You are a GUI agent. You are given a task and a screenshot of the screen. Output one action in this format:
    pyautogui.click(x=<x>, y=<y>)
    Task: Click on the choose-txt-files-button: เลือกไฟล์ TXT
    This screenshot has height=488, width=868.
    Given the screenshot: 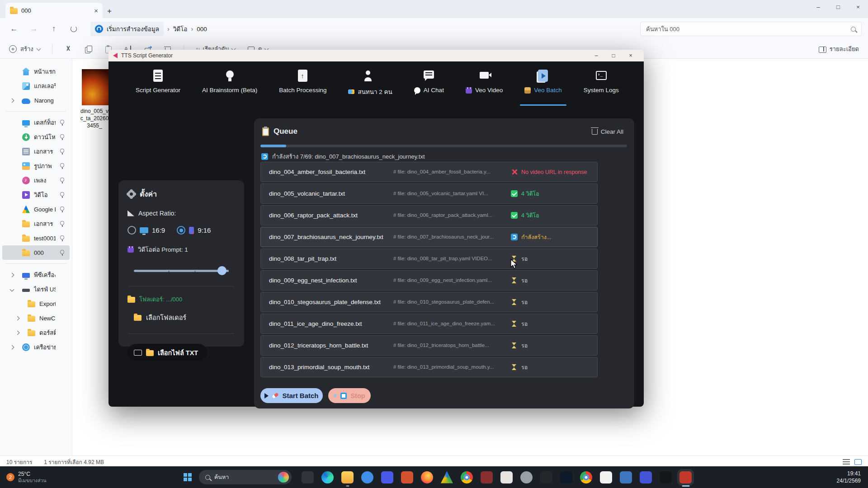 What is the action you would take?
    pyautogui.click(x=167, y=352)
    